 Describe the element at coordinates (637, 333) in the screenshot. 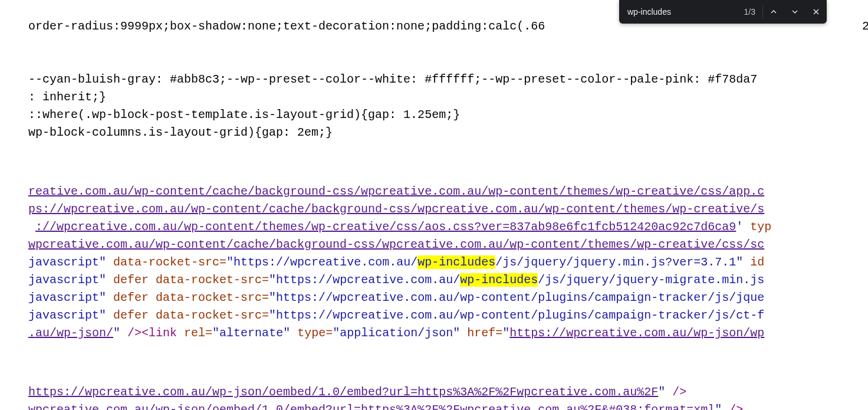

I see `source-link: https://wpcreative.com.au/wp-json/wp` at that location.